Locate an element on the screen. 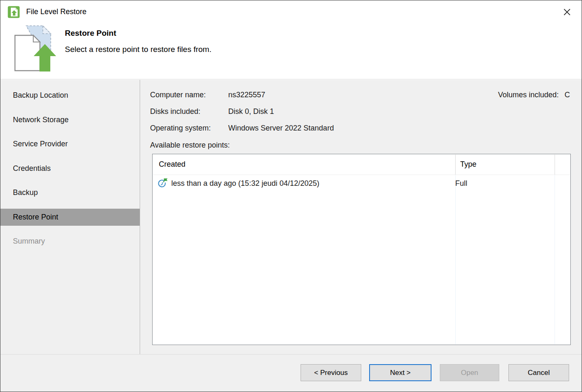  step-title: Restore Point is located at coordinates (91, 33).